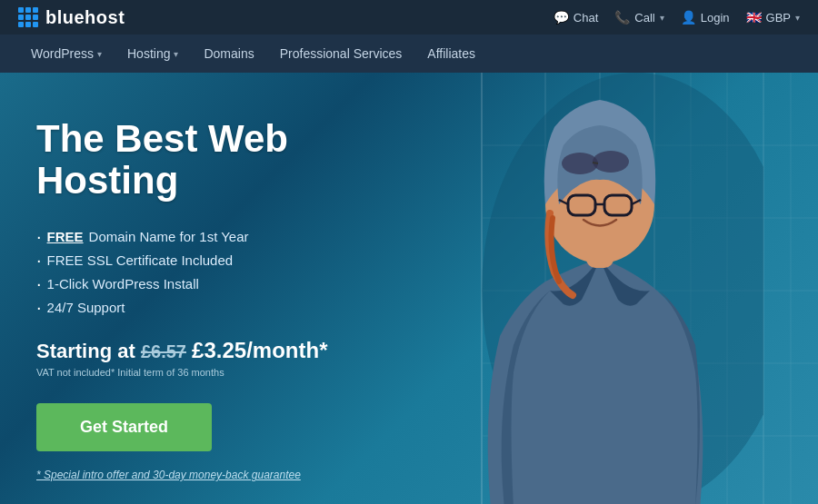 This screenshot has height=504, width=818. What do you see at coordinates (639, 17) in the screenshot?
I see `call-link: 📞 Call ▾` at bounding box center [639, 17].